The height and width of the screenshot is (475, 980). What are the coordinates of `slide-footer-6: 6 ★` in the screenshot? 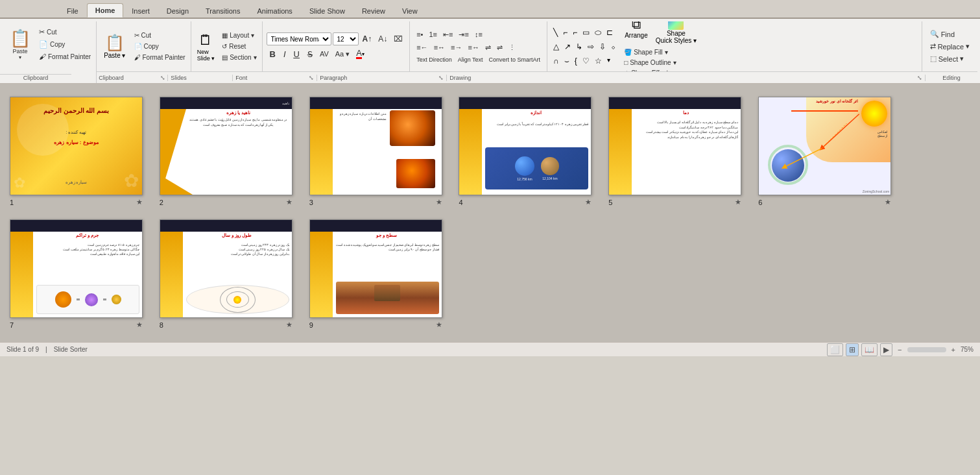 It's located at (825, 202).